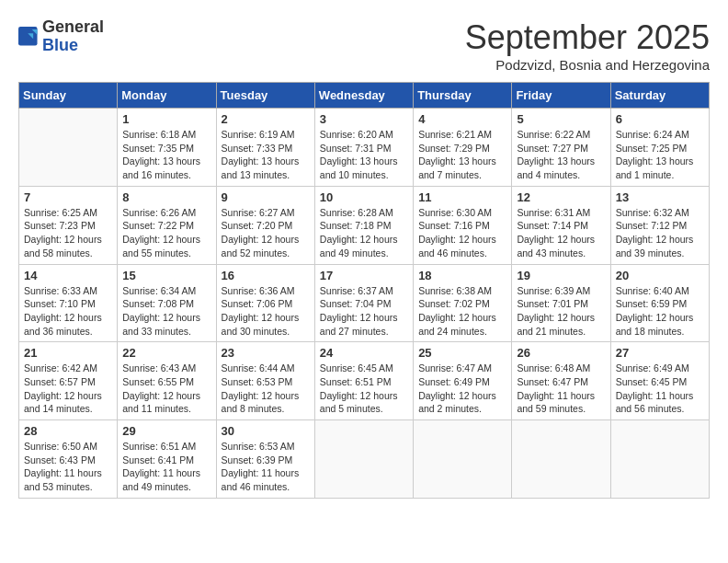 The width and height of the screenshot is (728, 563). Describe the element at coordinates (561, 147) in the screenshot. I see `calendar-day-cell: 5Sunrise: 6:22 AMSunset: 7:27 PMDaylight…` at that location.